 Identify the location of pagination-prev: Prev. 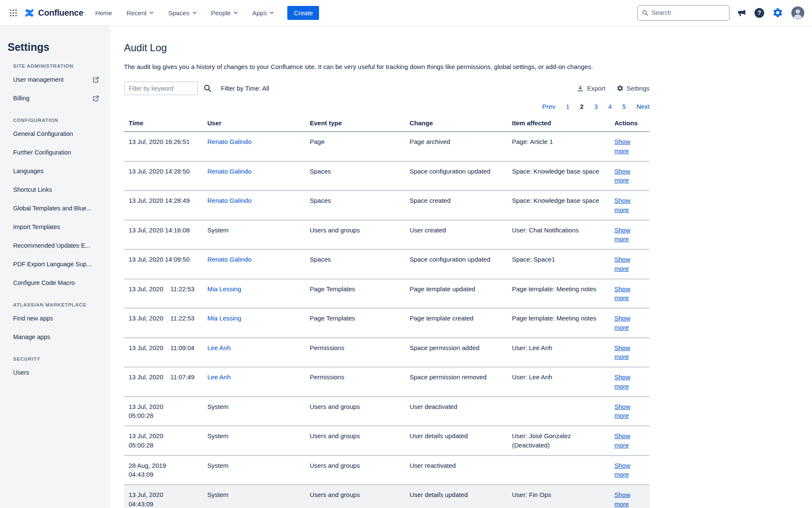
(549, 107).